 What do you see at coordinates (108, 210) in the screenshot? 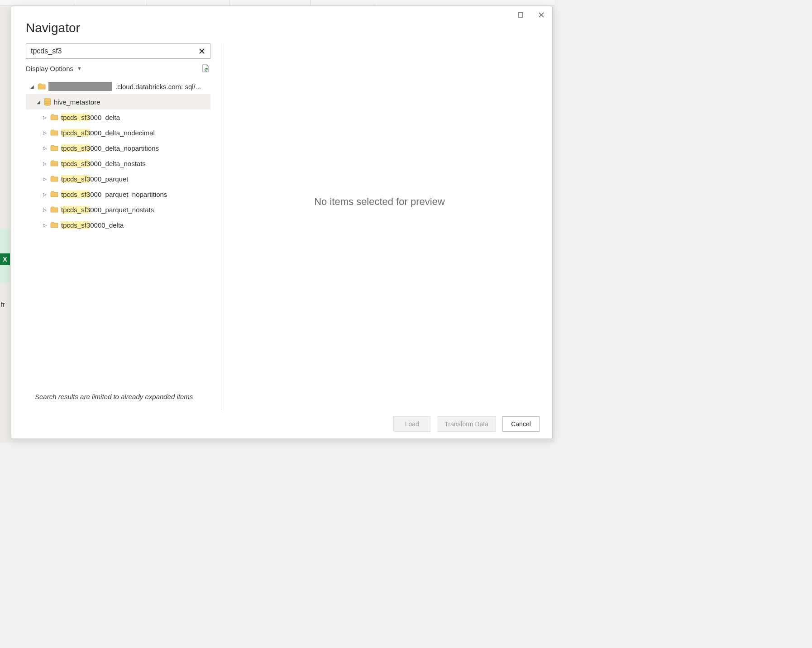
I see `tree-node-label: tpcds_sf3000_parquet_nostats` at bounding box center [108, 210].